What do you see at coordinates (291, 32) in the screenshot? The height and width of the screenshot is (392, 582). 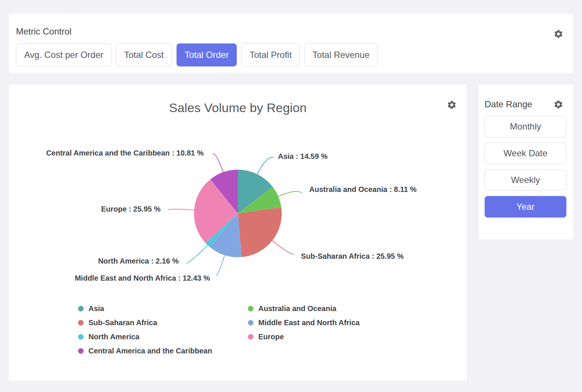 I see `metric-control-title: Metric Control` at bounding box center [291, 32].